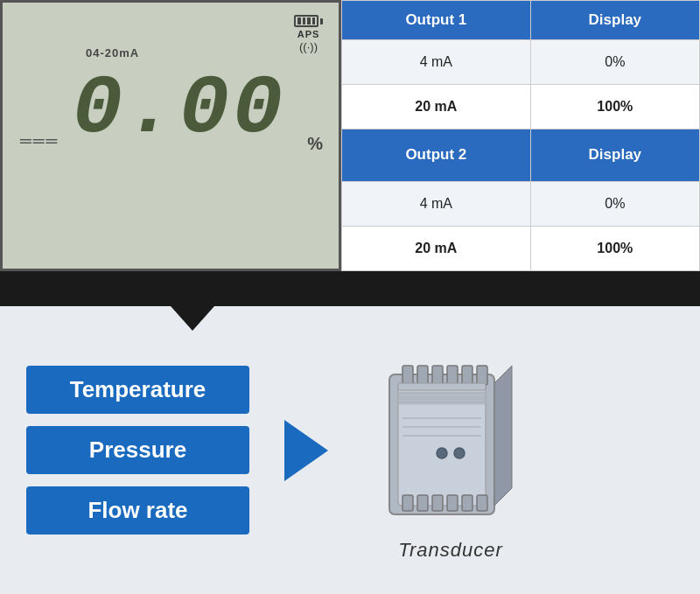 This screenshot has width=700, height=594. Describe the element at coordinates (308, 47) in the screenshot. I see `wireless-icon: ((·))` at that location.